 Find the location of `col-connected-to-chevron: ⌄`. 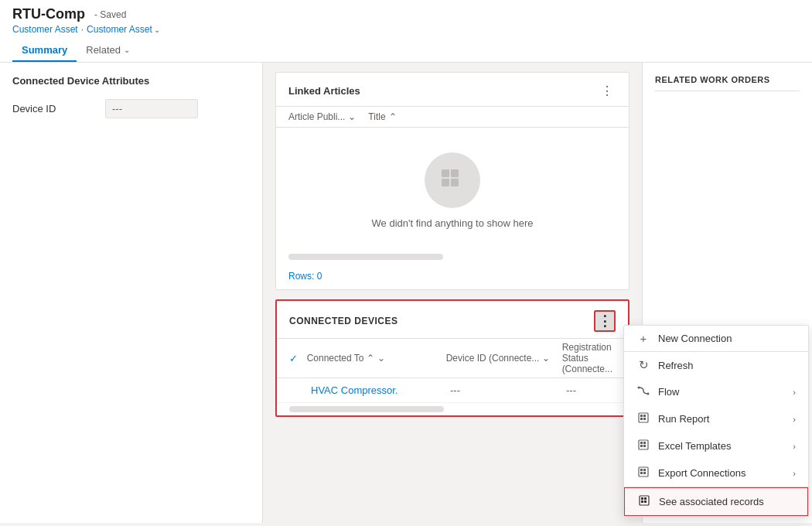

col-connected-to-chevron: ⌄ is located at coordinates (381, 358).